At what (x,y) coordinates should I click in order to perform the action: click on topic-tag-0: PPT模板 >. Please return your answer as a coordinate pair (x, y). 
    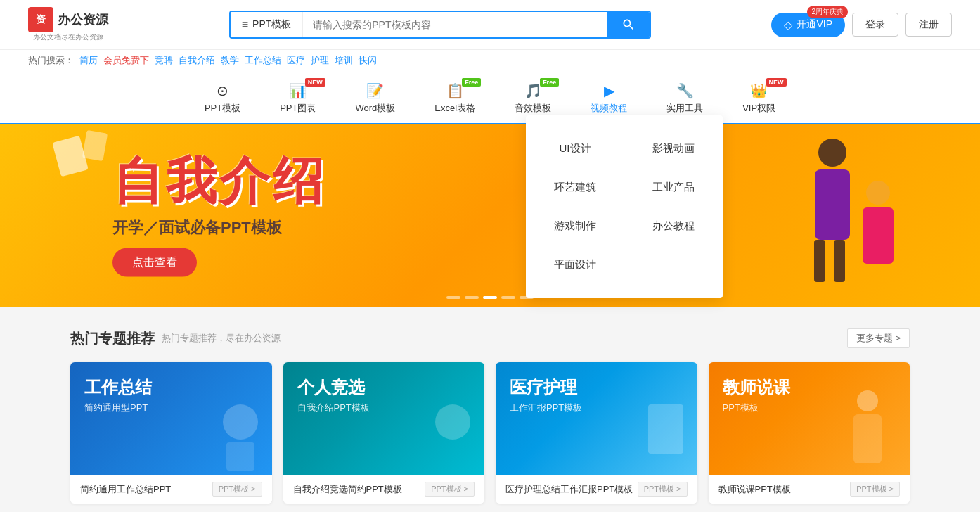
    Looking at the image, I should click on (238, 489).